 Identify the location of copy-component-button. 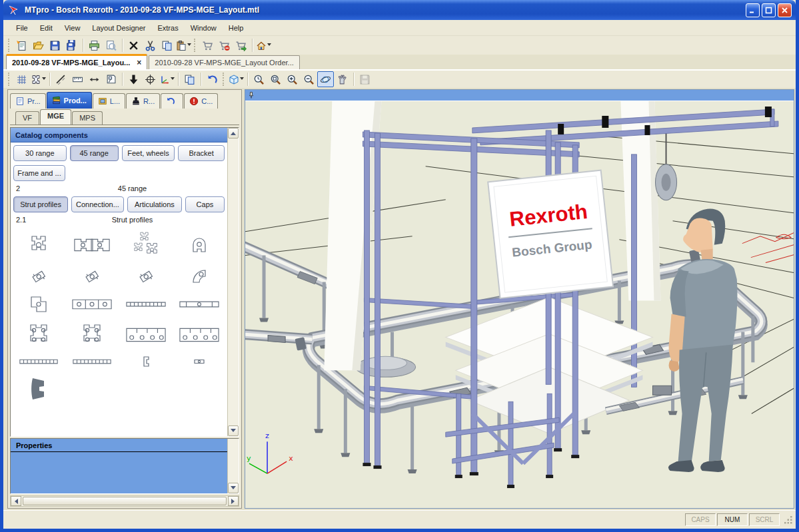
(189, 79).